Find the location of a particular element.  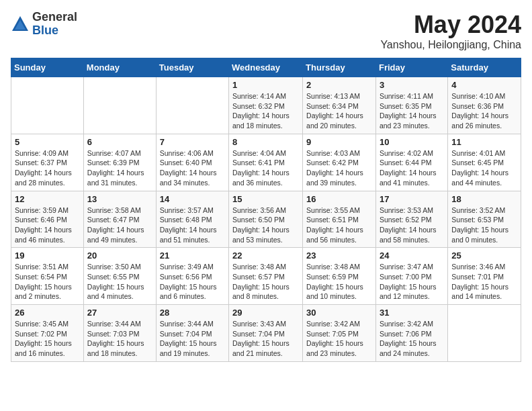

day-number: 12 is located at coordinates (47, 199).